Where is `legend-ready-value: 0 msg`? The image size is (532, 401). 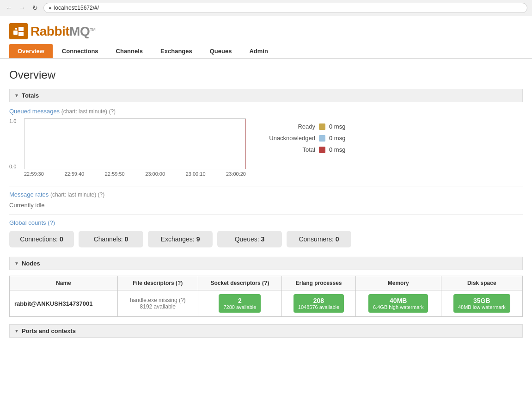 legend-ready-value: 0 msg is located at coordinates (337, 127).